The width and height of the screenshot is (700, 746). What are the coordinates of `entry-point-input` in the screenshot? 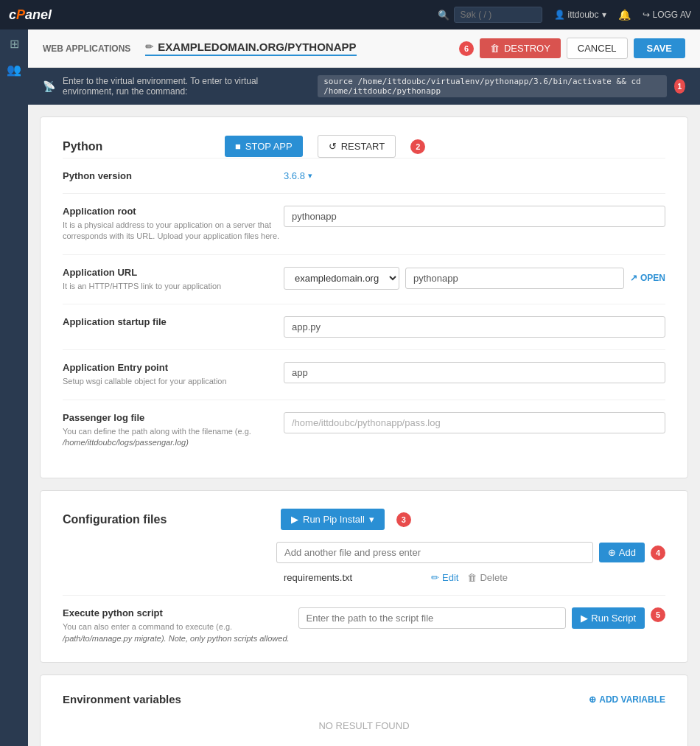 It's located at (475, 373).